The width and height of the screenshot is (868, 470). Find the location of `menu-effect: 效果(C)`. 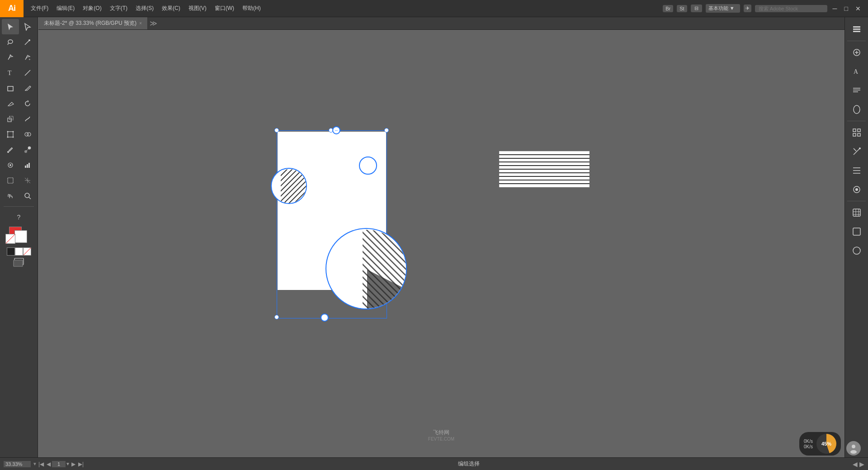

menu-effect: 效果(C) is located at coordinates (171, 8).